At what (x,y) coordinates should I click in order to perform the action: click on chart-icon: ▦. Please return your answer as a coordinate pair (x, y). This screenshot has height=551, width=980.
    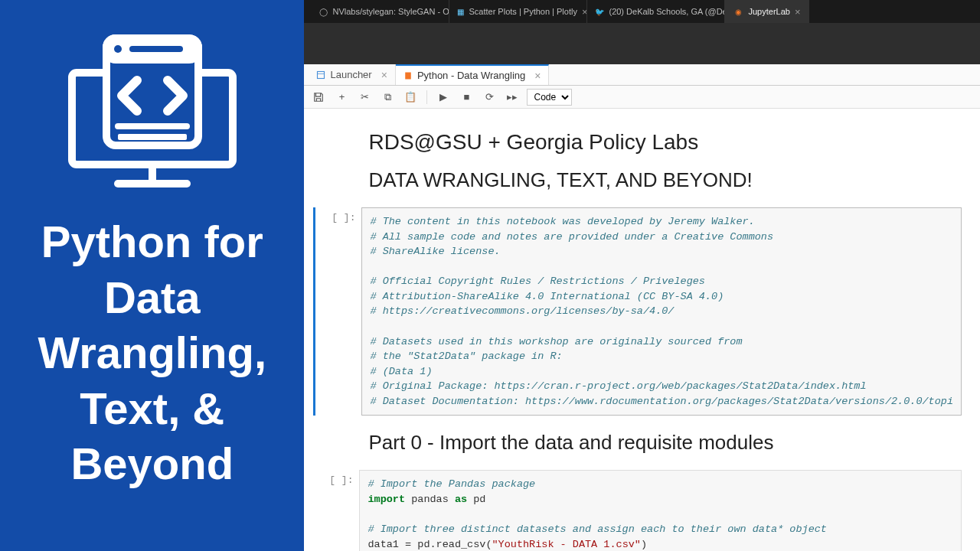
    Looking at the image, I should click on (461, 11).